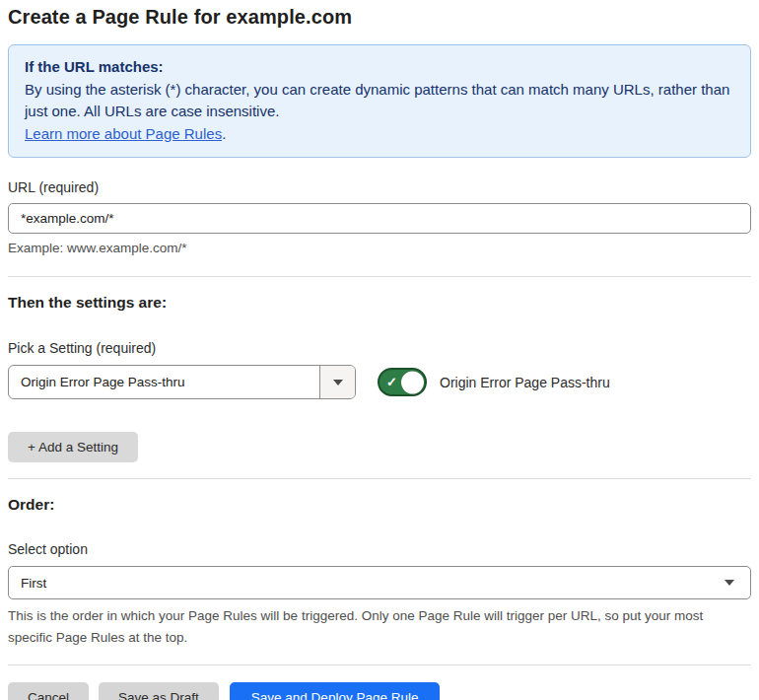 The width and height of the screenshot is (759, 700). Describe the element at coordinates (380, 583) in the screenshot. I see `order-select: First` at that location.